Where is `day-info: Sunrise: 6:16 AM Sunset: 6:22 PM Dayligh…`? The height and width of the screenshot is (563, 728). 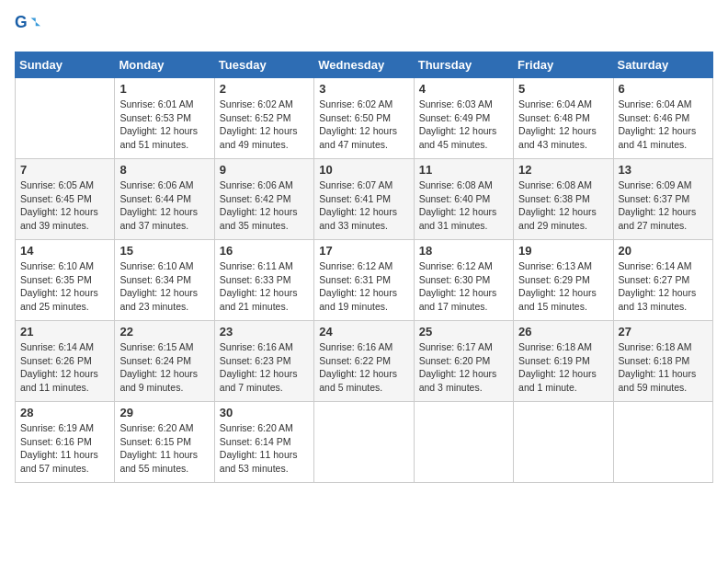
day-info: Sunrise: 6:16 AM Sunset: 6:22 PM Dayligh… is located at coordinates (364, 368).